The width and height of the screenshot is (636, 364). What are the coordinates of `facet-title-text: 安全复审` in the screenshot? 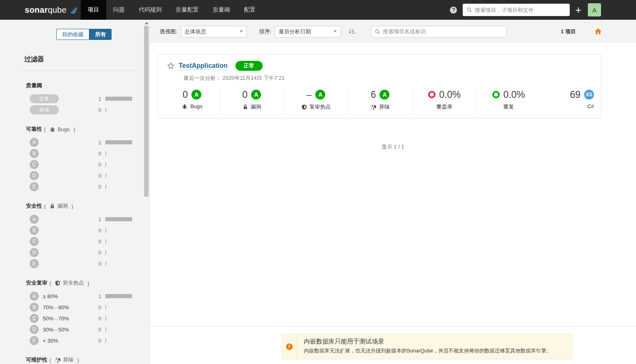 It's located at (37, 283).